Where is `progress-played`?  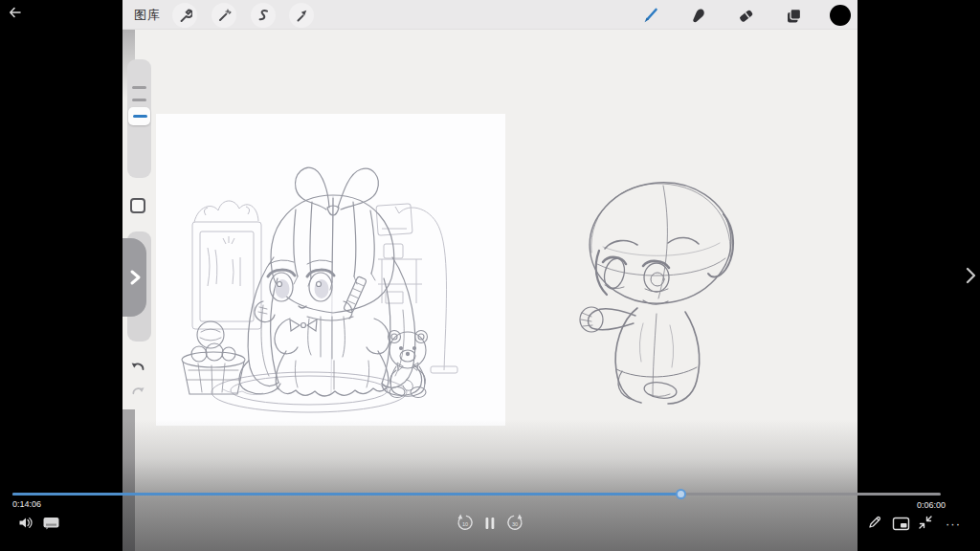 progress-played is located at coordinates (346, 494).